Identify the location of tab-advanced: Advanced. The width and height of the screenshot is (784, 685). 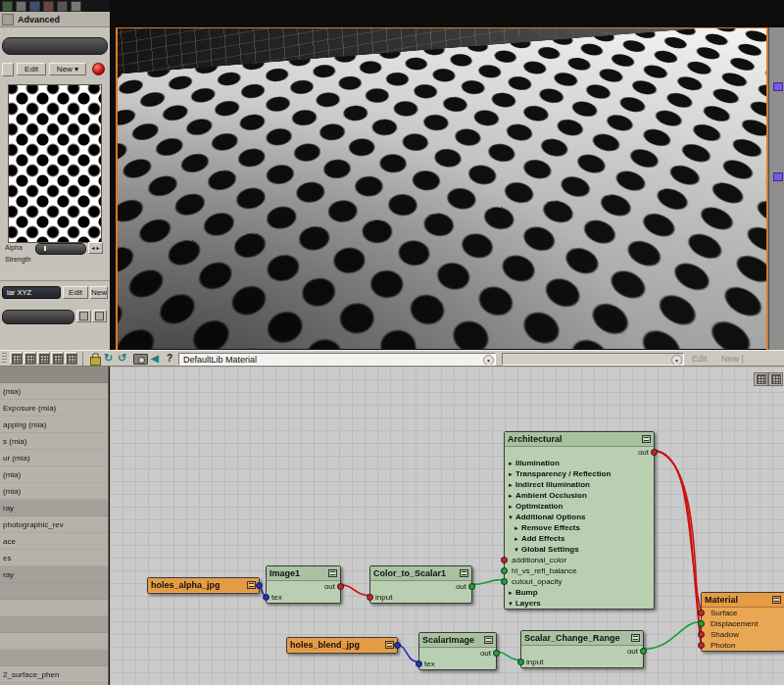
(39, 20).